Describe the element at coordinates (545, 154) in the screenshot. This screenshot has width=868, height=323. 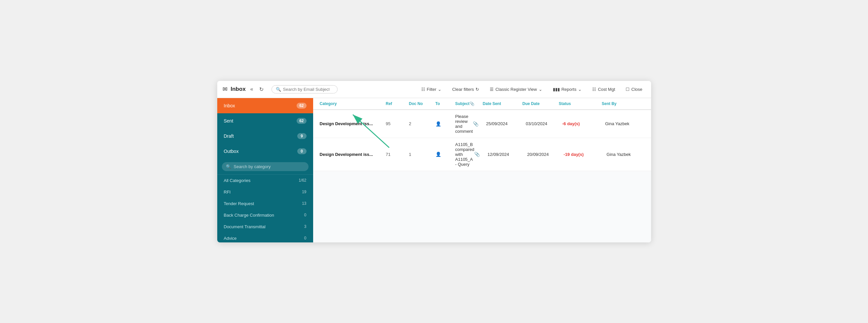
I see `row2-due-date: 20/09/2024` at that location.